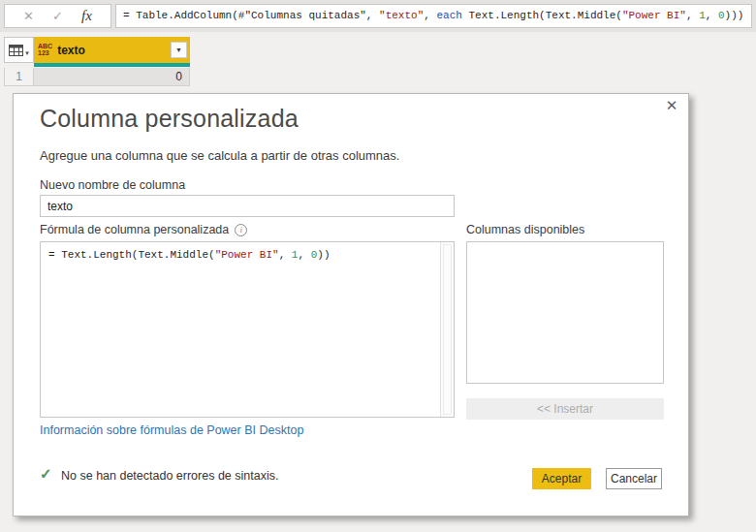  What do you see at coordinates (634, 479) in the screenshot?
I see `cancel-button: Cancelar` at bounding box center [634, 479].